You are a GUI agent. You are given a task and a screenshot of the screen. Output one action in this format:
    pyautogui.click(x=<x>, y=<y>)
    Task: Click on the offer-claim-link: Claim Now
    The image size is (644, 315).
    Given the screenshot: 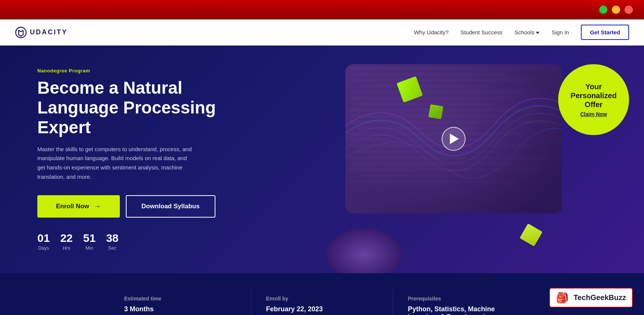 What is the action you would take?
    pyautogui.click(x=594, y=114)
    